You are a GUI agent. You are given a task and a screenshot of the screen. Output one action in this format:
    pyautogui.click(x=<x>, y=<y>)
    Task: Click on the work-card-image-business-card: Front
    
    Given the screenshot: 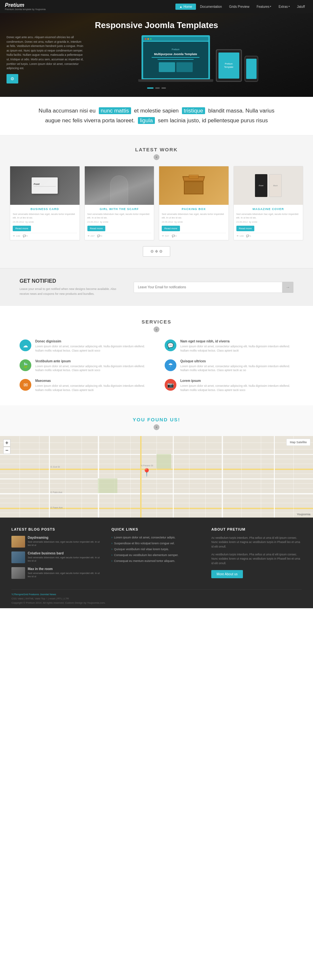 What is the action you would take?
    pyautogui.click(x=45, y=186)
    